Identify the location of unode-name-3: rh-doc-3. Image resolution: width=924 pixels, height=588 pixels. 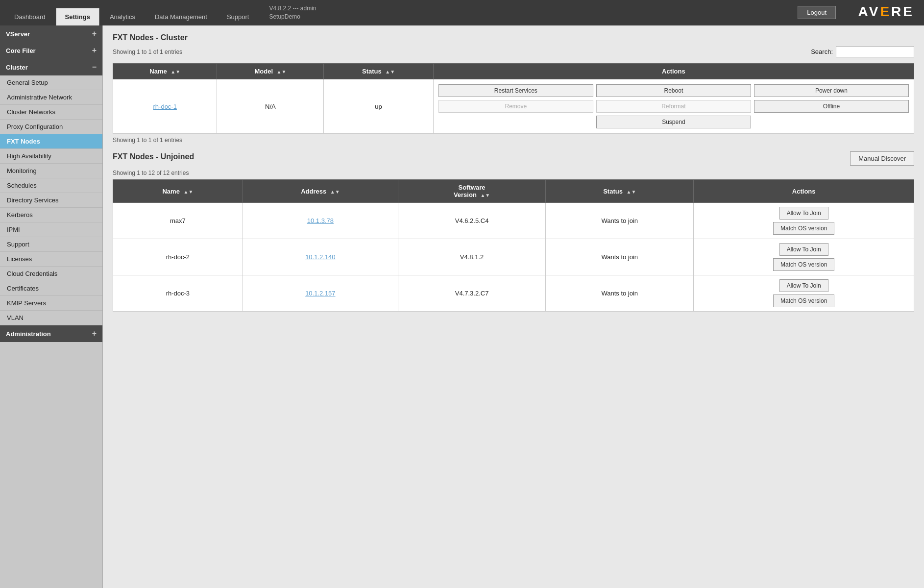
(178, 294).